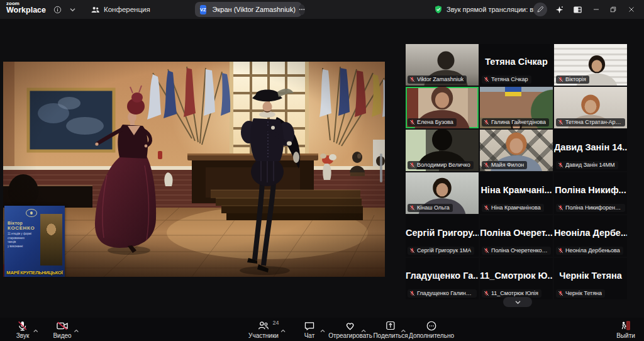  I want to click on participant-name-label: Неоніла Дербеньова, so click(590, 251).